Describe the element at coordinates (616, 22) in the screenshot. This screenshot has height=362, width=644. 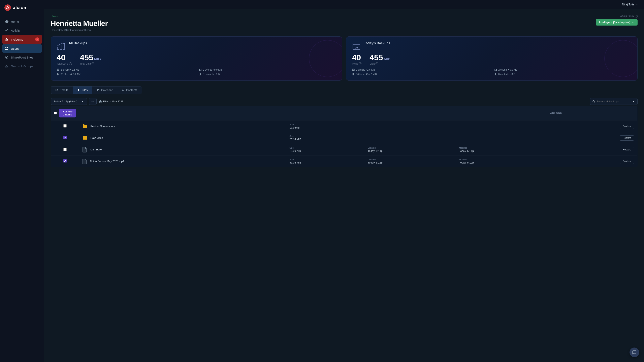
I see `backup-policy-button: Intelligent (3x adaptive)` at that location.